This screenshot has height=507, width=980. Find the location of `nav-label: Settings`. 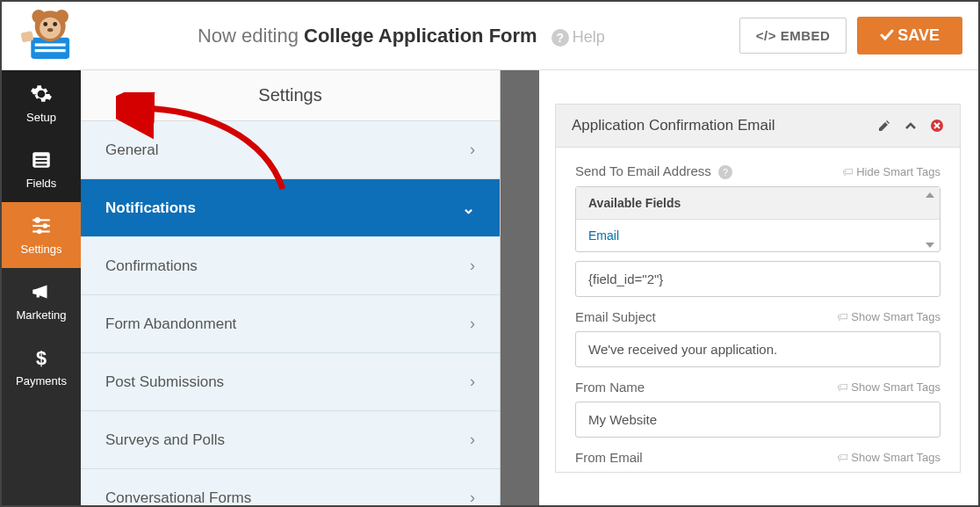

nav-label: Settings is located at coordinates (42, 250).